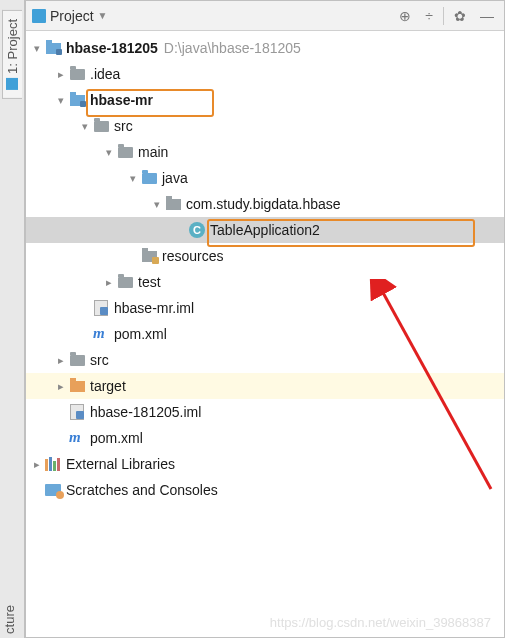 The image size is (505, 638). What do you see at coordinates (12, 54) in the screenshot?
I see `project-tool-tab: 1: Project` at bounding box center [12, 54].